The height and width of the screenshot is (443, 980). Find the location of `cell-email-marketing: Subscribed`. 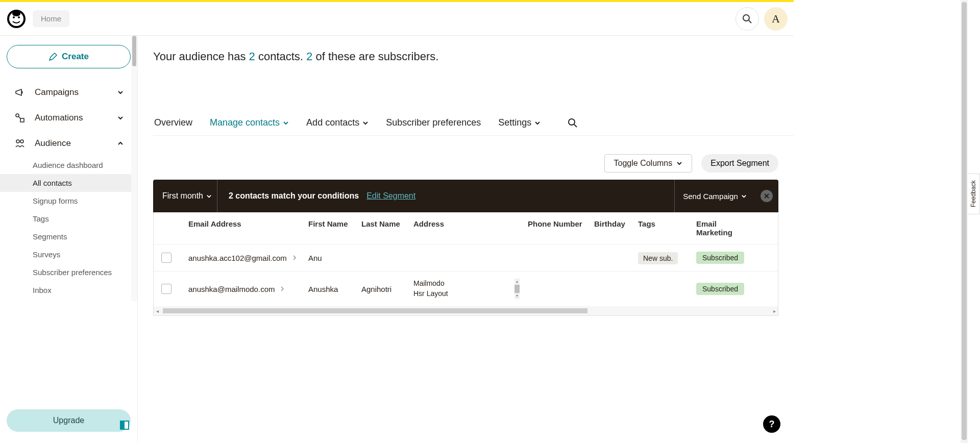

cell-email-marketing: Subscribed is located at coordinates (722, 289).